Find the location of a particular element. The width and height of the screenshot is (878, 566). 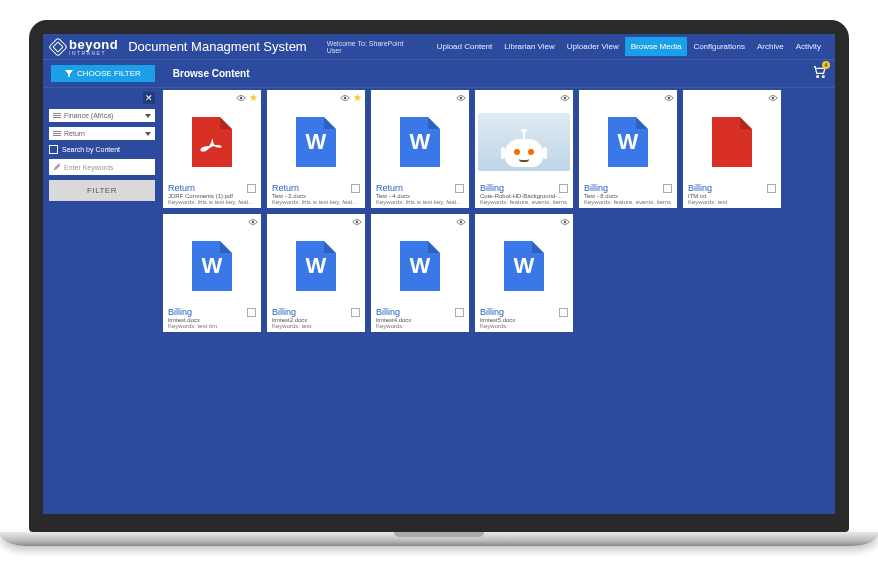

document-card: BillingITM.txtKeywords: test is located at coordinates (732, 149).